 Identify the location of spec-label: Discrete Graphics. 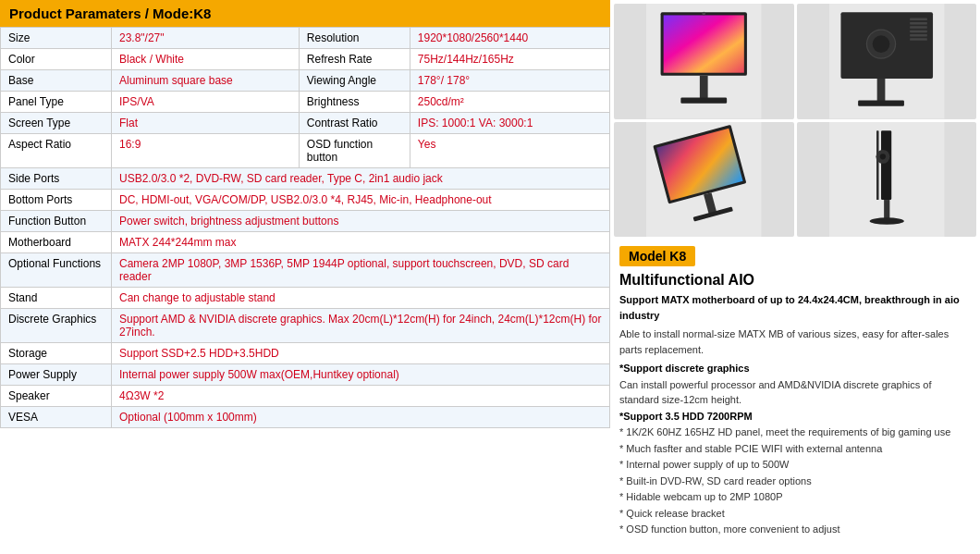
(56, 326).